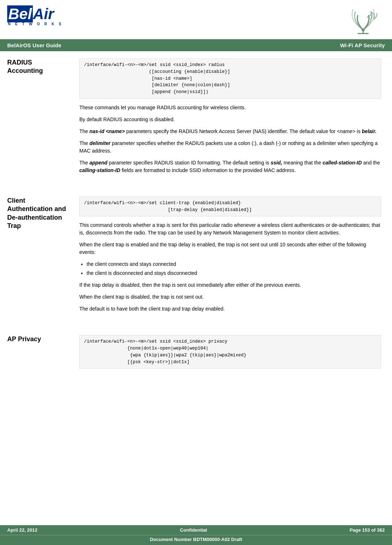  Describe the element at coordinates (35, 24) in the screenshot. I see `logo-networks: N E T W O R K S` at that location.